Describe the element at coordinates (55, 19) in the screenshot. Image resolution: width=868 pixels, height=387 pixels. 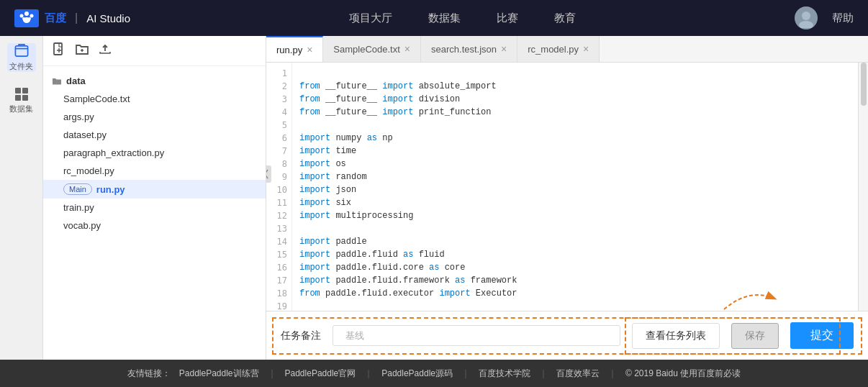
I see `baidu-text: 百度` at that location.